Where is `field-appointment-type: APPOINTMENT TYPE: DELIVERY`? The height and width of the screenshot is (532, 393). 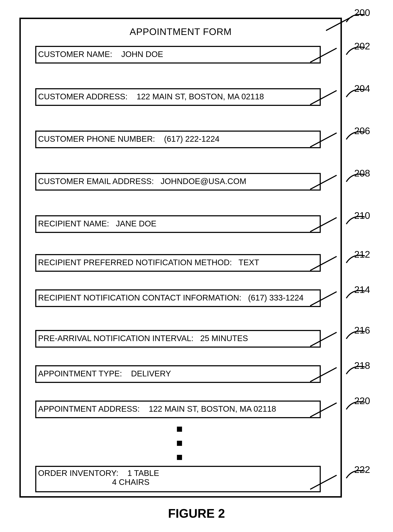 field-appointment-type: APPOINTMENT TYPE: DELIVERY is located at coordinates (178, 374).